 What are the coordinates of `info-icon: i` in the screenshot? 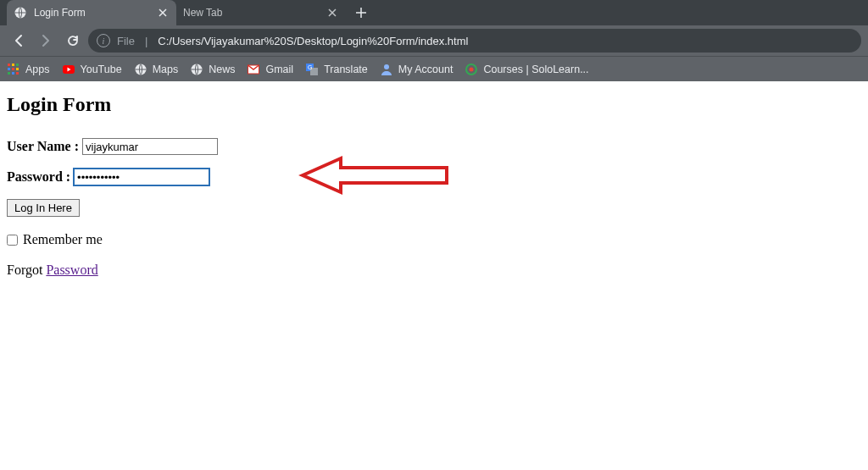 It's located at (103, 41).